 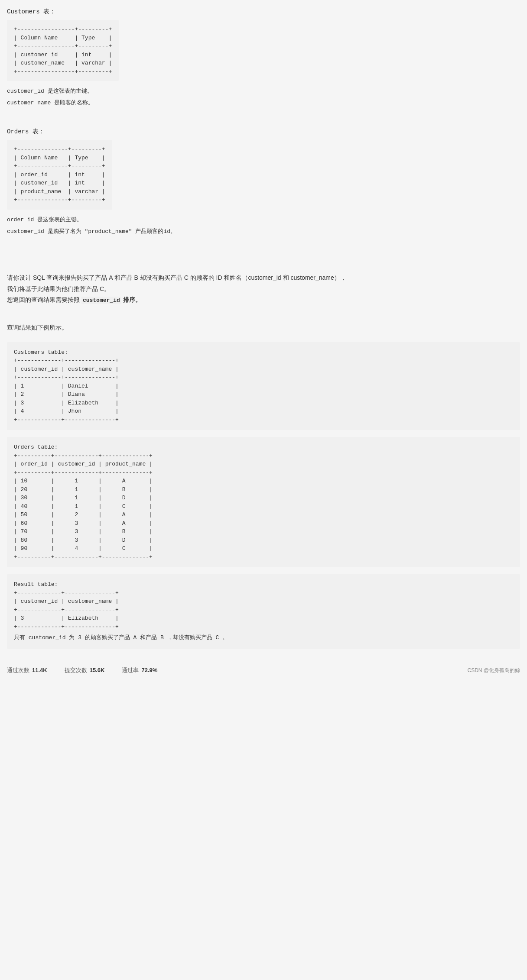 What do you see at coordinates (40, 670) in the screenshot?
I see `pass-count-value: 11.4K` at bounding box center [40, 670].